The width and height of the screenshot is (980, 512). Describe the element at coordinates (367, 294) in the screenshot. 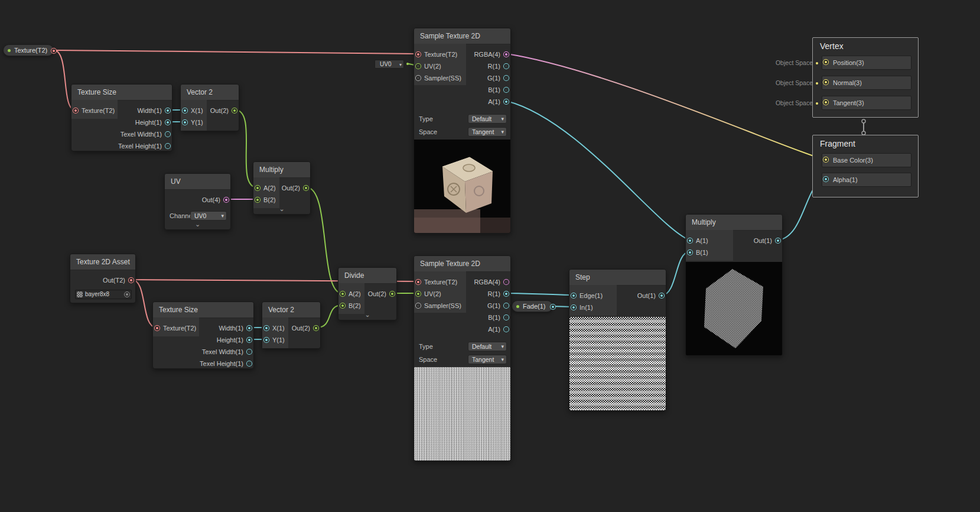

I see `node-divide: Divide A(2) B(2) Out(2) ⌄` at that location.